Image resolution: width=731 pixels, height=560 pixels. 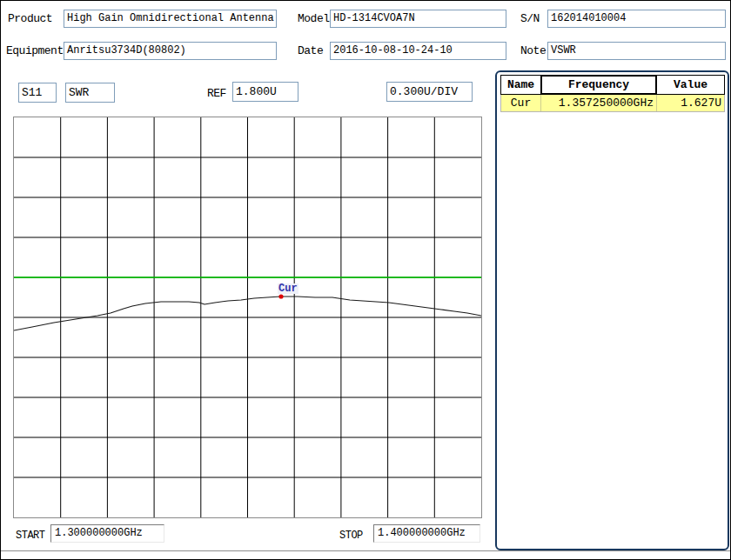 I want to click on scale-per-div-box: 0.300U/DIV, so click(x=430, y=92).